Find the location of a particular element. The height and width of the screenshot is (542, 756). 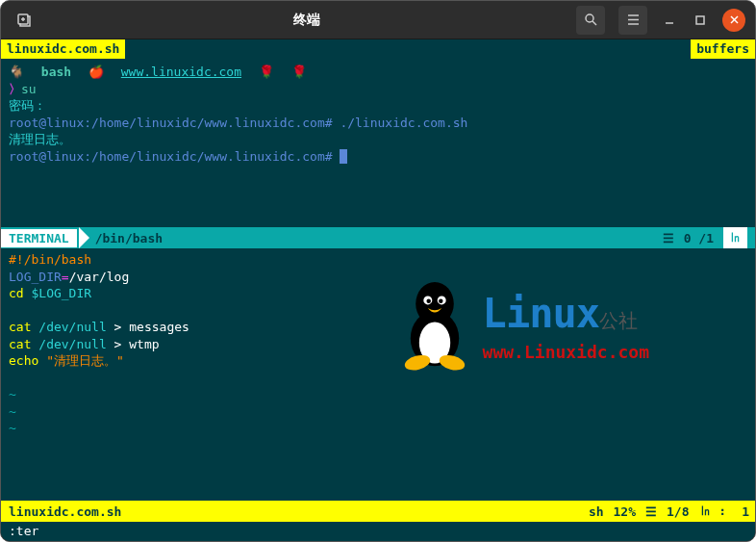

watermark-gongsi: 公社 is located at coordinates (618, 321).